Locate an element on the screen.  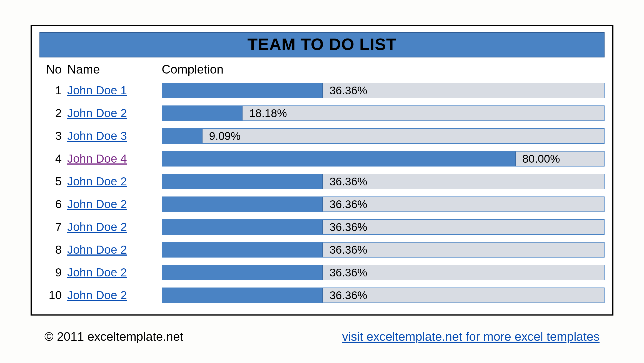
table-row: 2John Doe 218.18% is located at coordinates (322, 113).